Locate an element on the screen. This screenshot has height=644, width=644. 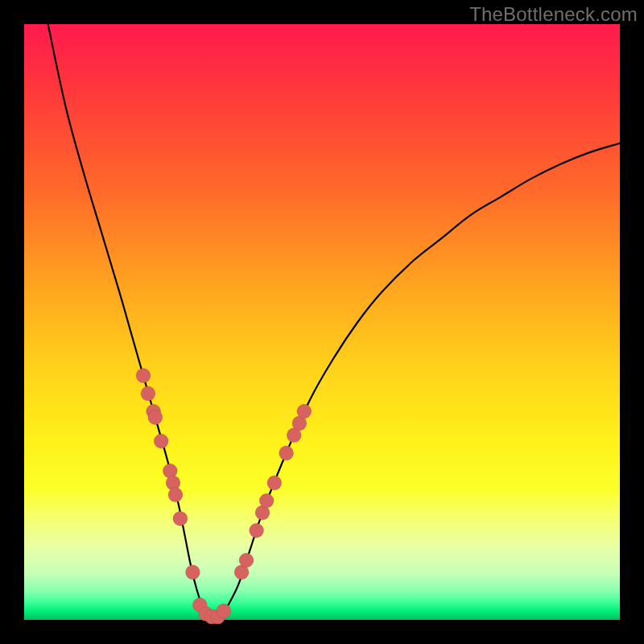
watermark-text: TheBottleneck.com is located at coordinates (554, 14).